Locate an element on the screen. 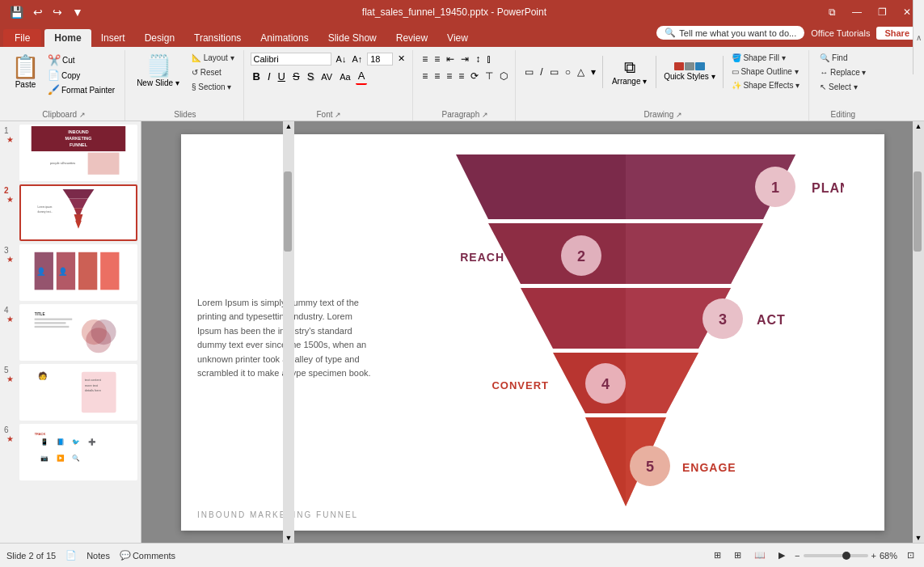 The image size is (924, 567). align-text-button: ⊤ is located at coordinates (489, 76).